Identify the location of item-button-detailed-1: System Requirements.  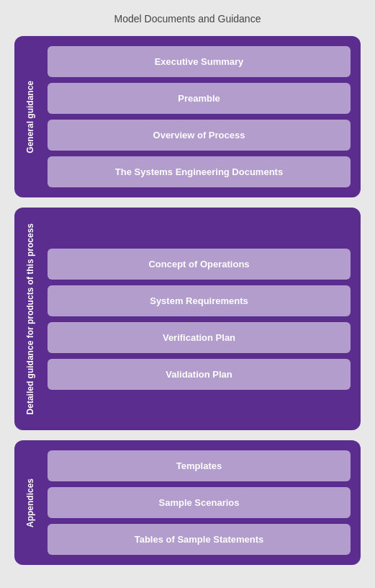
(199, 301).